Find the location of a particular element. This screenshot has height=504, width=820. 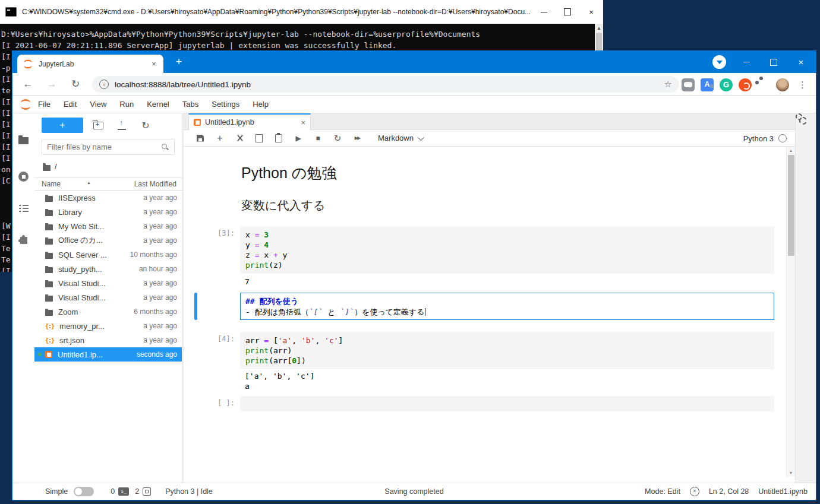

notebook-tab: Untitled1.ipynb × is located at coordinates (250, 122).